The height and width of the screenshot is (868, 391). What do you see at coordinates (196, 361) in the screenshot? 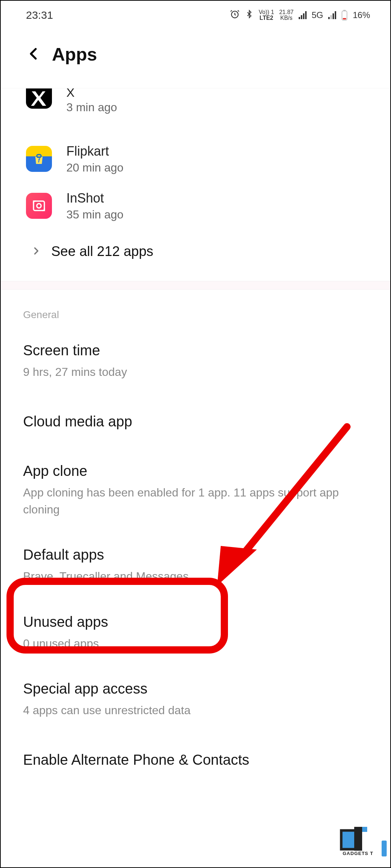
I see `setting-screen-time: Screen time 9 hrs, 27 mins today` at bounding box center [196, 361].